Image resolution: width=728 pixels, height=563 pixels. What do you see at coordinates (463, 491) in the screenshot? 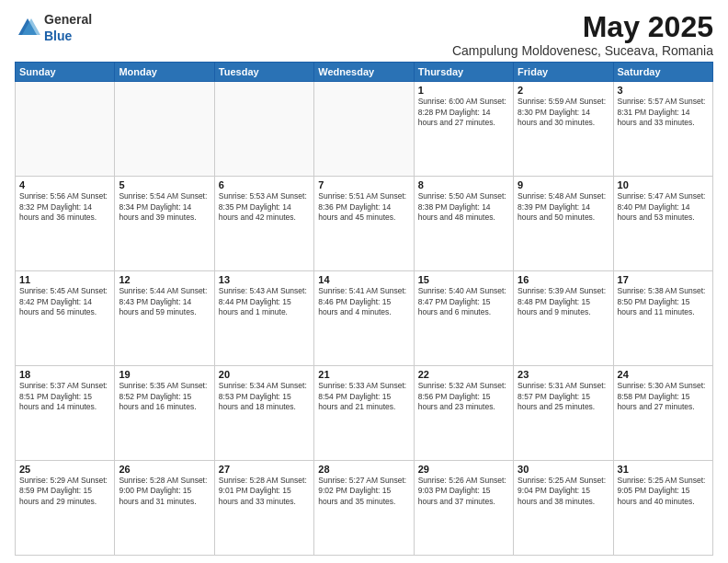
I see `day-info: Sunrise: 5:26 AM Sunset: 9:03 PM Dayligh…` at bounding box center [463, 491].